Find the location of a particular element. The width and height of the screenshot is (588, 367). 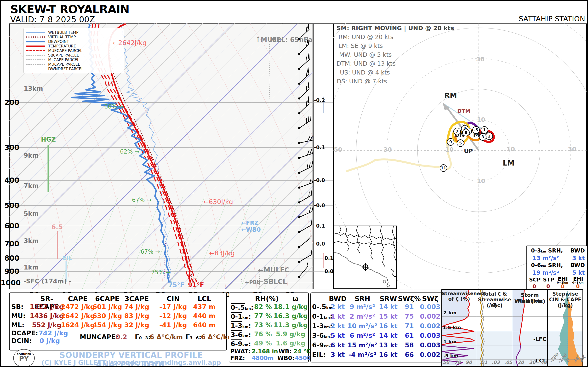

pressure-tick: 600 is located at coordinates (10, 226).